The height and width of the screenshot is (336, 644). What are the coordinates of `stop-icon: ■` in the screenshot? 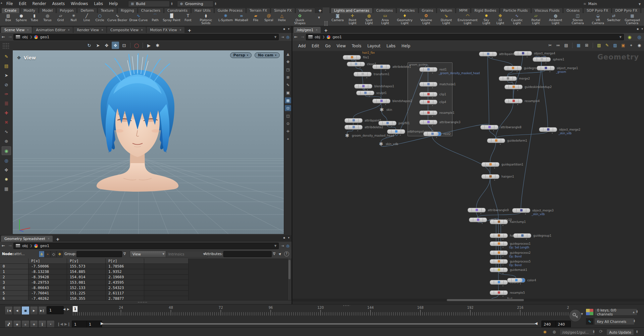 It's located at (25, 310).